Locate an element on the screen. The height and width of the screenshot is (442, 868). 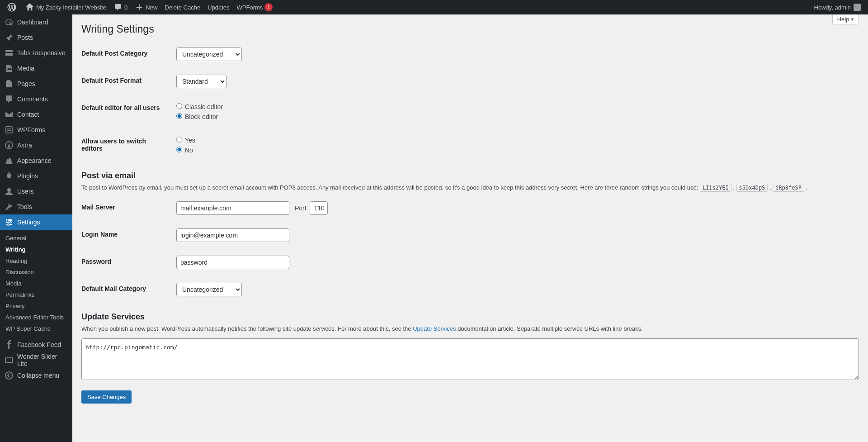
menu-tabs-responsive: Tabs Responsive is located at coordinates (36, 53).